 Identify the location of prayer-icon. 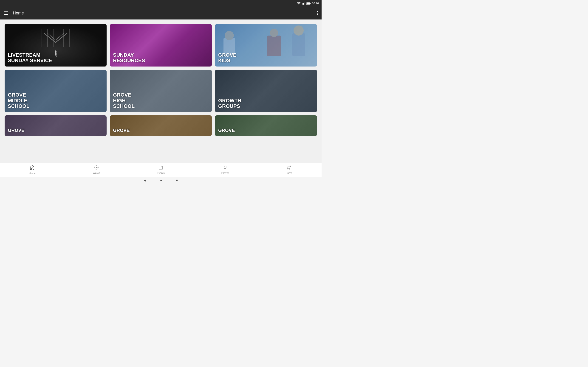
(225, 168).